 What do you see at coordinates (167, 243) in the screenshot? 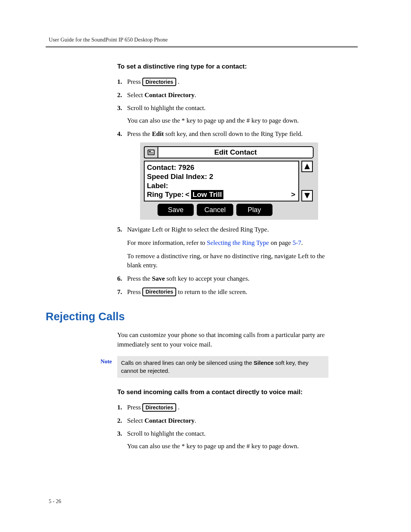
I see `step-5b-a: For more information, refer to` at bounding box center [167, 243].